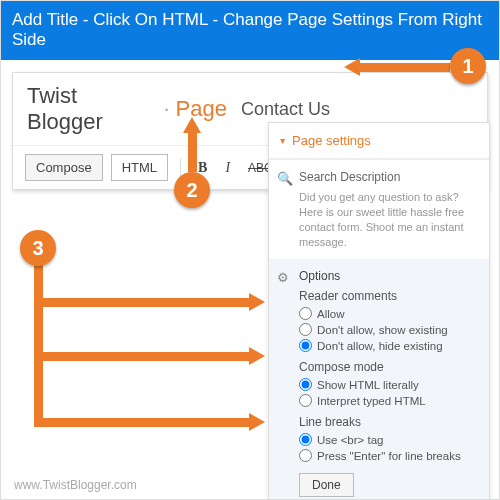 The height and width of the screenshot is (500, 500). I want to click on compose-button: Compose, so click(64, 168).